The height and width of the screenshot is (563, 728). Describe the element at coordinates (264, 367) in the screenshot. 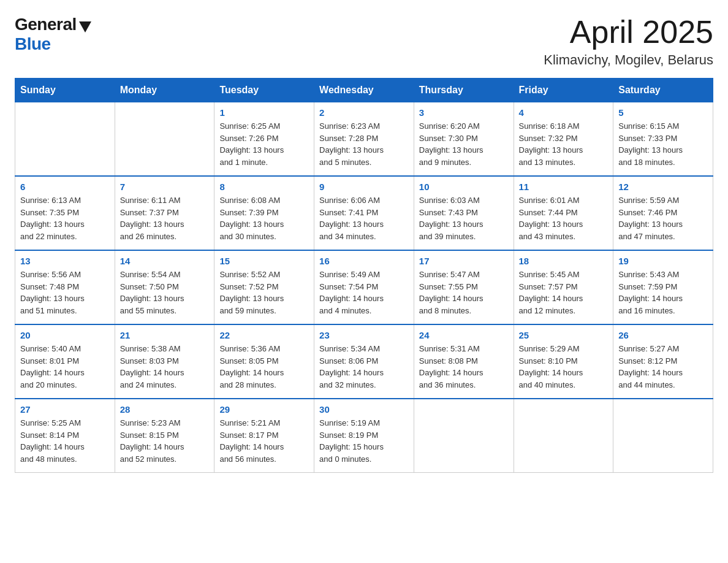

I see `day-info: Sunrise: 5:36 AM Sunset: 8:05 PM Dayligh…` at that location.